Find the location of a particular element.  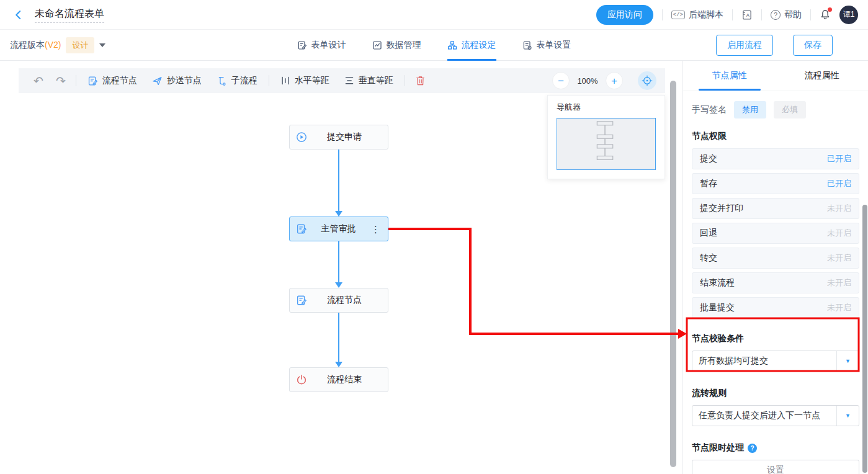

design-badge: 设计 is located at coordinates (80, 45).